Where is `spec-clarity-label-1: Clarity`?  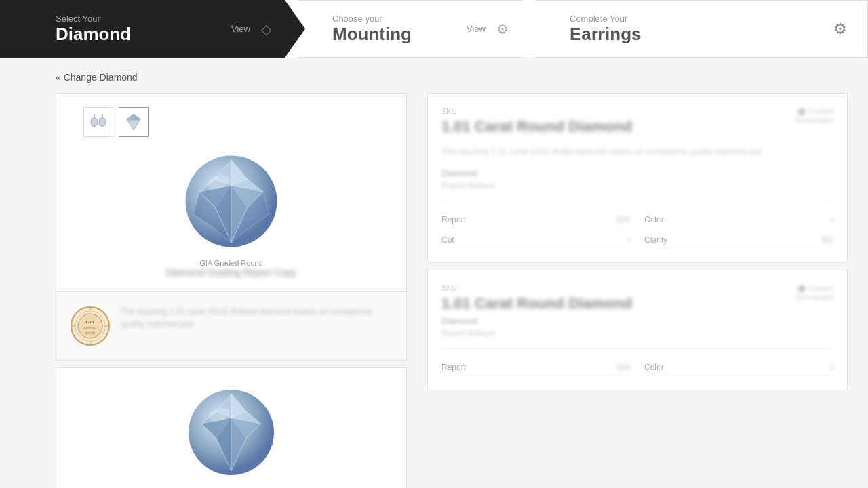 spec-clarity-label-1: Clarity is located at coordinates (656, 240).